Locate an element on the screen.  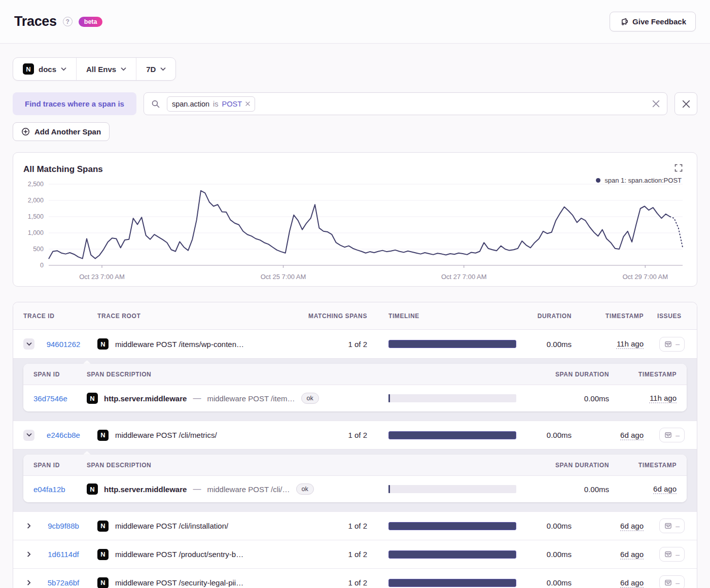
date-range-filter-label: 7D is located at coordinates (151, 69).